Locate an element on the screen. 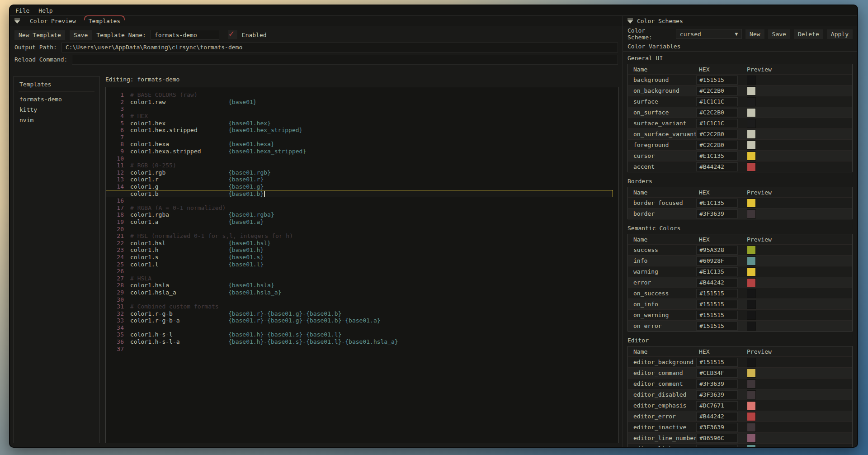 The width and height of the screenshot is (868, 455). editor-line: 9 color1.hexa.stripped {base01.hexa_stri… is located at coordinates (362, 152).